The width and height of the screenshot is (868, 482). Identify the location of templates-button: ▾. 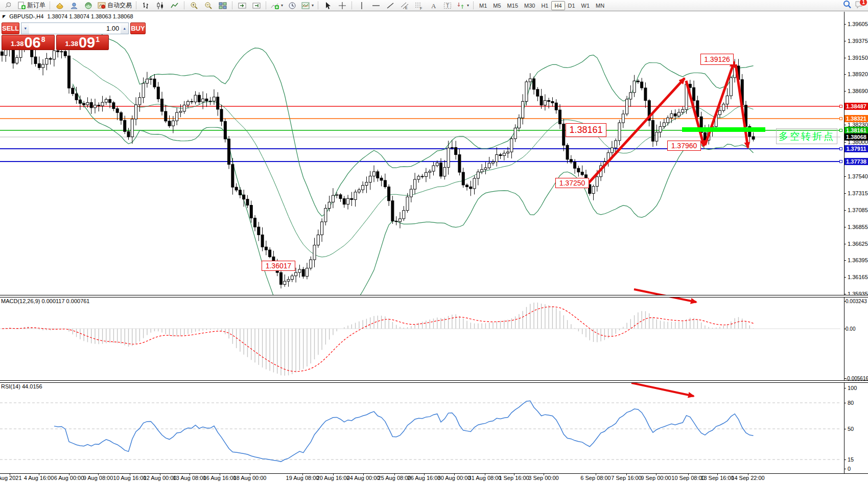
(308, 6).